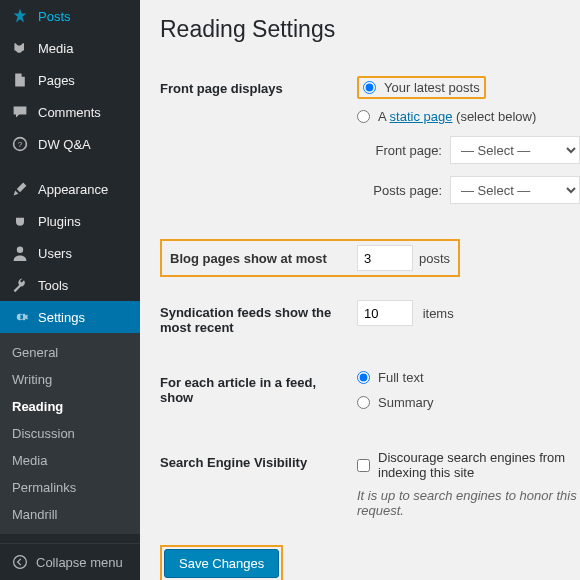 Image resolution: width=580 pixels, height=580 pixels. What do you see at coordinates (70, 406) in the screenshot?
I see `submenu-reading: Reading` at bounding box center [70, 406].